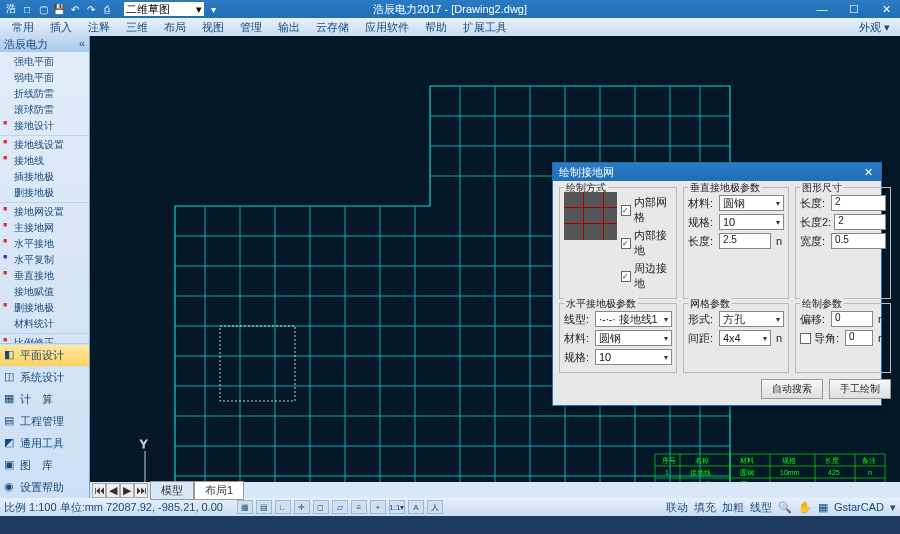 Image resolution: width=900 pixels, height=534 pixels. Describe the element at coordinates (626, 210) in the screenshot. I see `chk-inner-grid: ✓` at that location.